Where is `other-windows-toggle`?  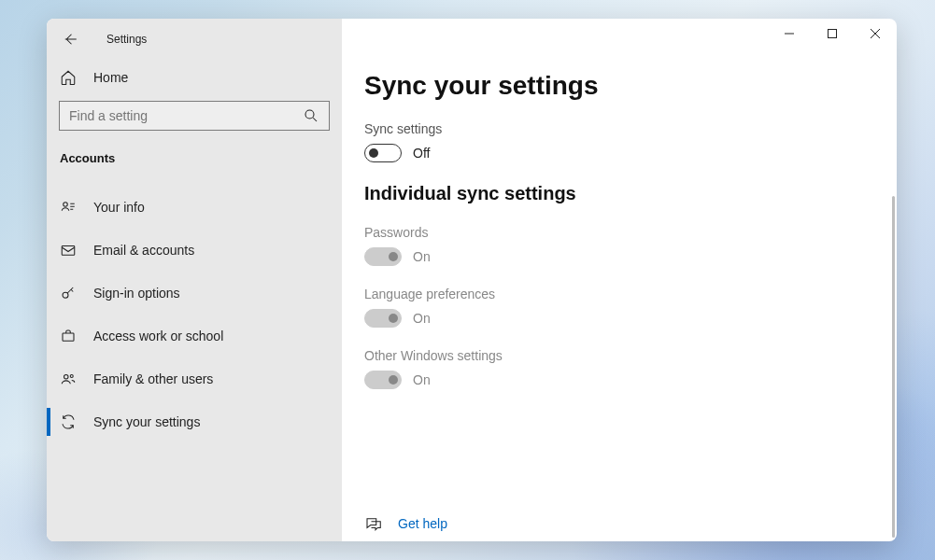
other-windows-toggle is located at coordinates (383, 380).